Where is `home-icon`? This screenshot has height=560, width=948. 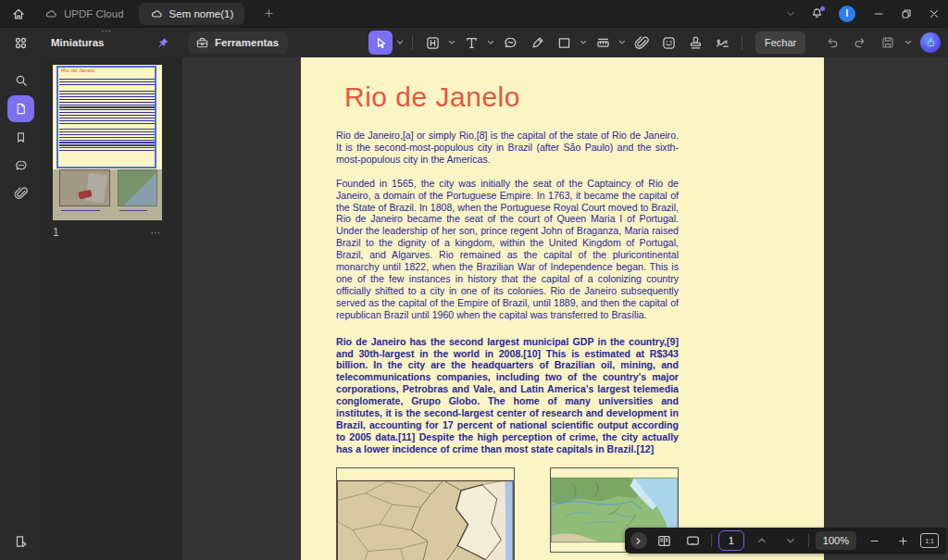
home-icon is located at coordinates (19, 14).